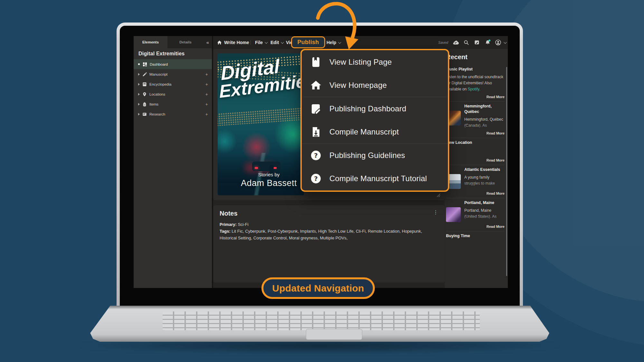 The width and height of the screenshot is (644, 362). What do you see at coordinates (316, 62) in the screenshot?
I see `listing-page-icon` at bounding box center [316, 62].